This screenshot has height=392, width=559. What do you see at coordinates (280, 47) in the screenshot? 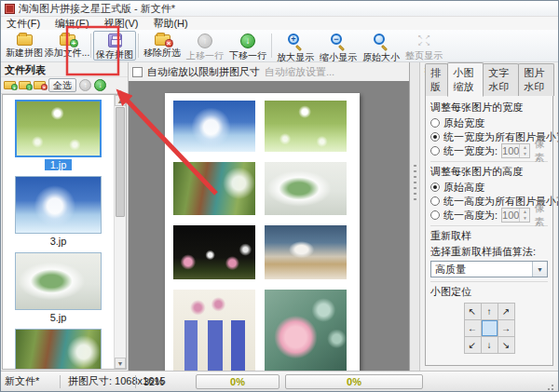
I see `main-toolbar: 新建拼图 + 添加文件... 保存拼图 × 移除所选 ↑ 上移一行 ↓ 下移一行…` at bounding box center [280, 47].